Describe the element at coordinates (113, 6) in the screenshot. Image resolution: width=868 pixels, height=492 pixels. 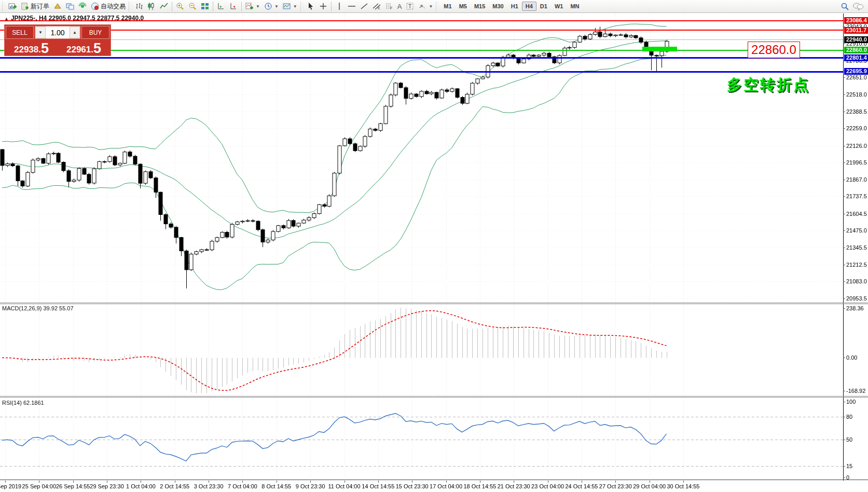
I see `autotrading-label: 自动交易` at that location.